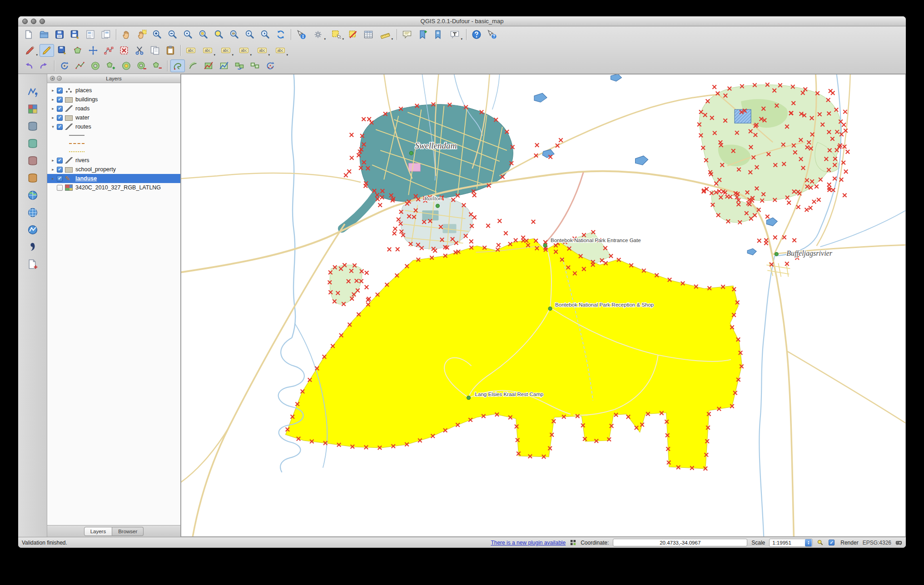  What do you see at coordinates (680, 542) in the screenshot?
I see `coordinate-input` at bounding box center [680, 542].